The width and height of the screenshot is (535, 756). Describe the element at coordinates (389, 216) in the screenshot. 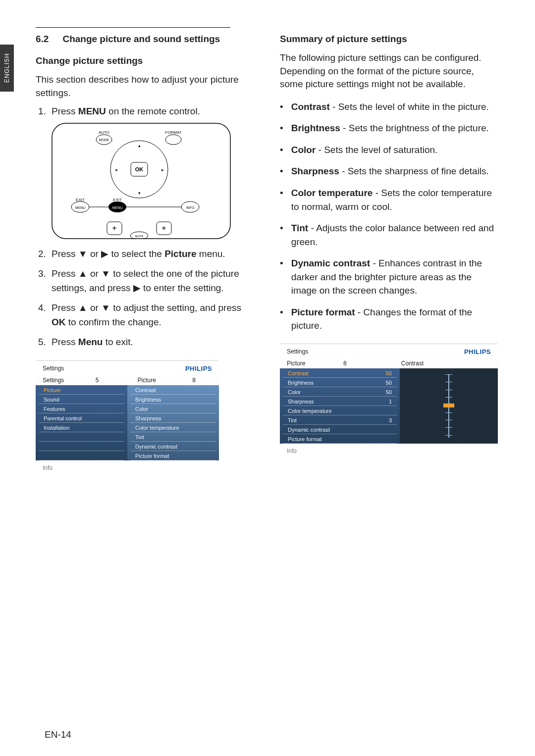

I see `definitions-list: Contrast - Sets the level of white in th…` at that location.